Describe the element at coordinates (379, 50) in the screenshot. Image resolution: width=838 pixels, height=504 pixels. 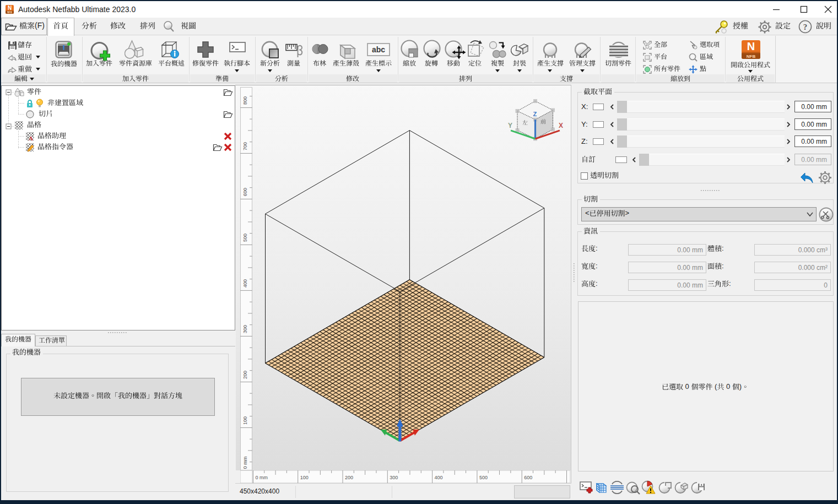
I see `svg-text: abc` at that location.